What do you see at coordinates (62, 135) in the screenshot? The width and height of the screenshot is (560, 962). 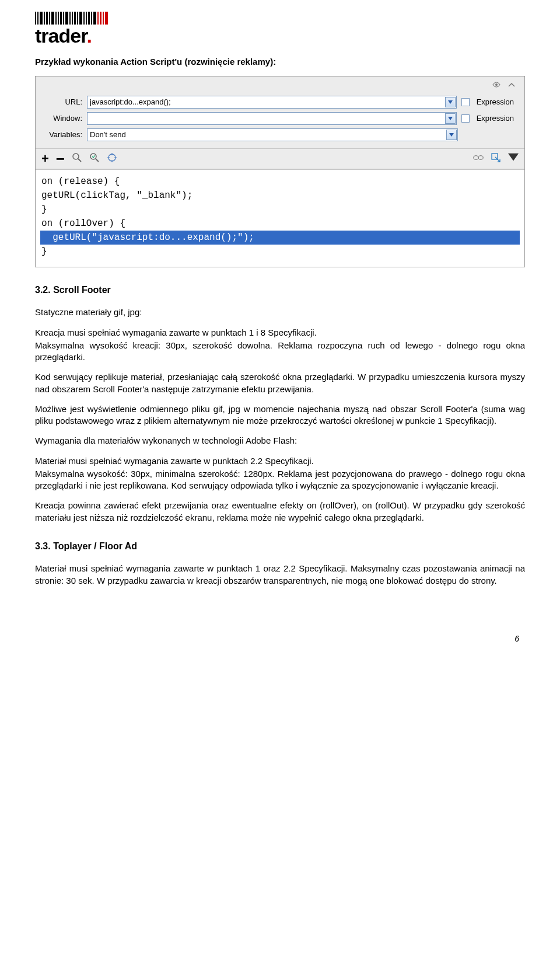 I see `variables-label: Variables:` at bounding box center [62, 135].